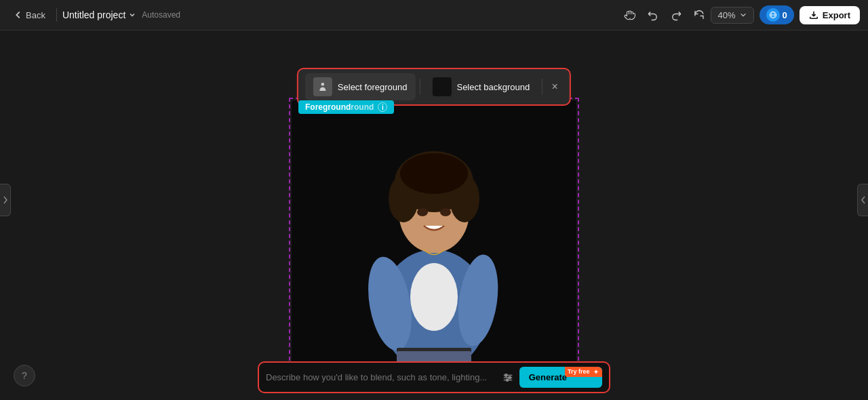 This screenshot has width=868, height=400. Describe the element at coordinates (323, 87) in the screenshot. I see `person-icon` at that location.